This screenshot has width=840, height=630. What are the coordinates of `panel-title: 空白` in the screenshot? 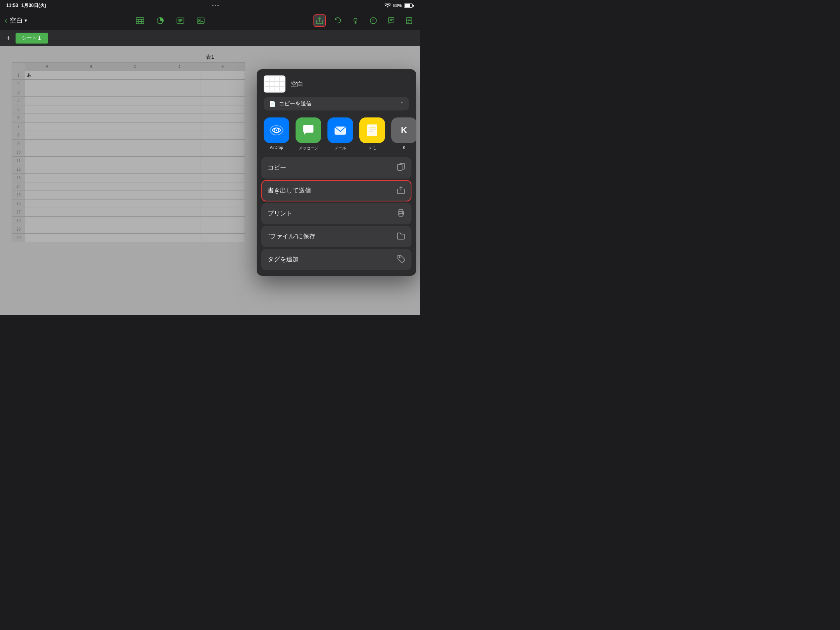 It's located at (297, 84).